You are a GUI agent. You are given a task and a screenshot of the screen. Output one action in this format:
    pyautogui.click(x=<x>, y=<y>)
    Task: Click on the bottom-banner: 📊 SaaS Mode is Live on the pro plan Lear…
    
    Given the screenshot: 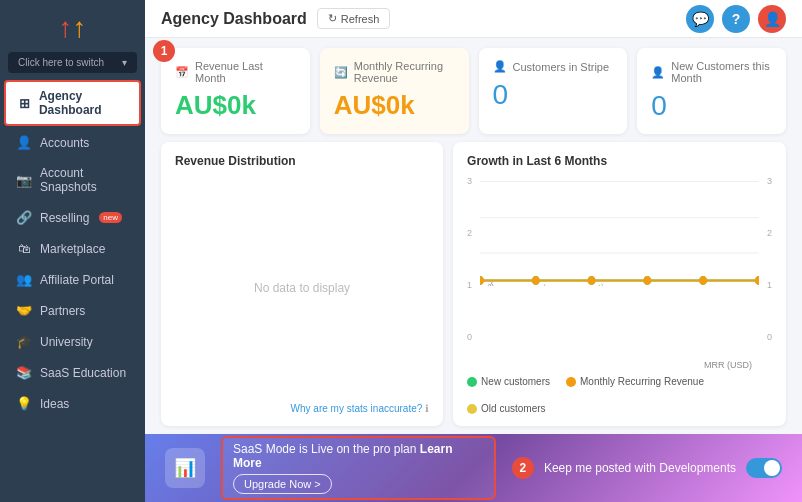 What is the action you would take?
    pyautogui.click(x=474, y=468)
    